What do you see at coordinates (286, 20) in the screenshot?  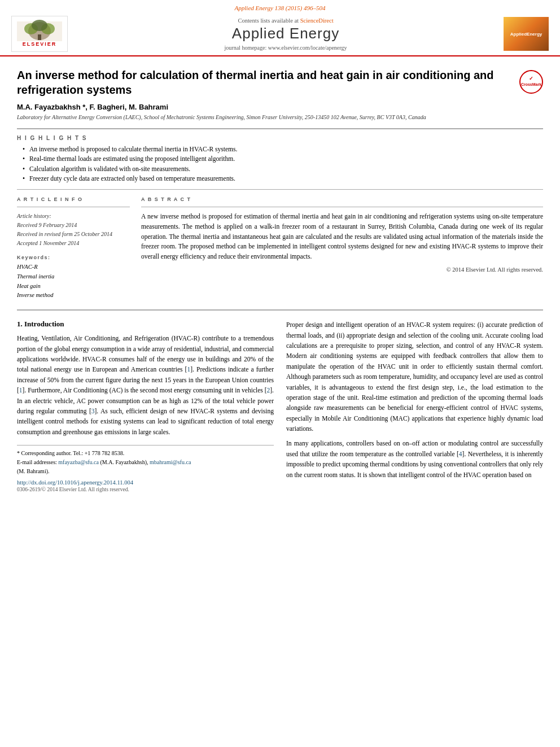 I see `sciencedirect-line: Contents lists available at ScienceDirec…` at bounding box center [286, 20].